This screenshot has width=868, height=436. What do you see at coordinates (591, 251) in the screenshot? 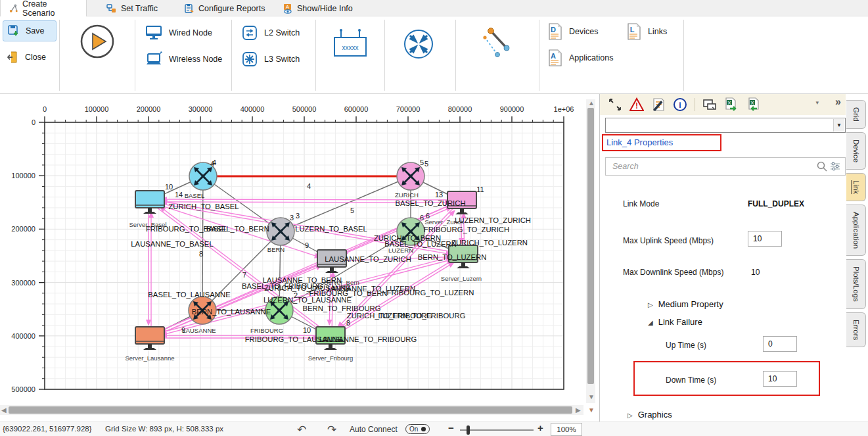
I see `vertical-scrollbar: ▲ ▼` at bounding box center [591, 251].